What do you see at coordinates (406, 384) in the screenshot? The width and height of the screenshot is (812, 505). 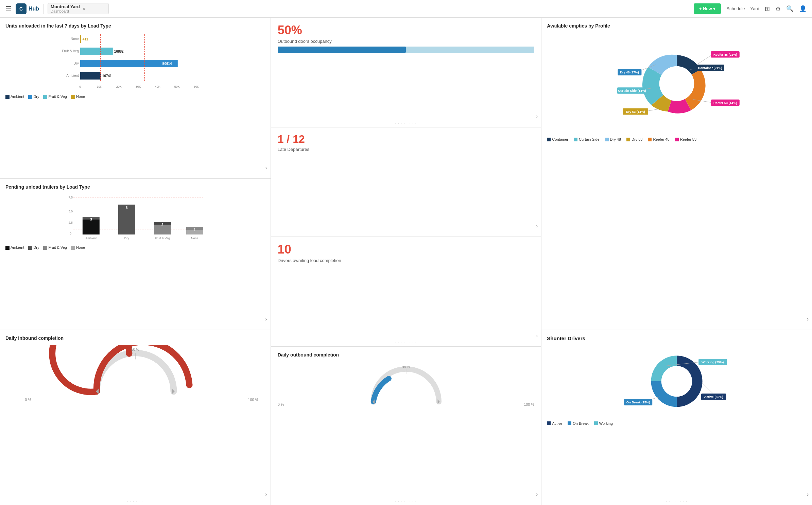 I see `outbound-gauge: 50 % 0 % 100 %` at bounding box center [406, 384].